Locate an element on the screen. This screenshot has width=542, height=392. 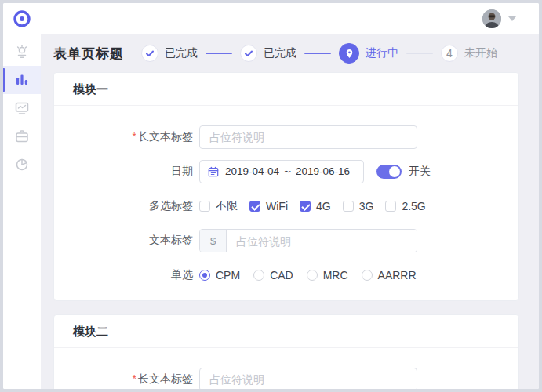
form-row-multi-select: 多选标签 不限 WiFi is located at coordinates (286, 206).